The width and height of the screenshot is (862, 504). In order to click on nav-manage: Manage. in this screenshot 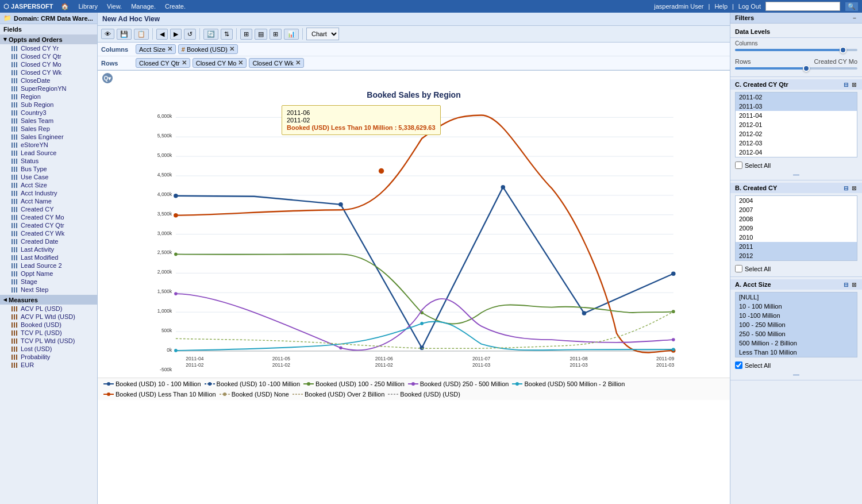, I will do `click(144, 7)`.